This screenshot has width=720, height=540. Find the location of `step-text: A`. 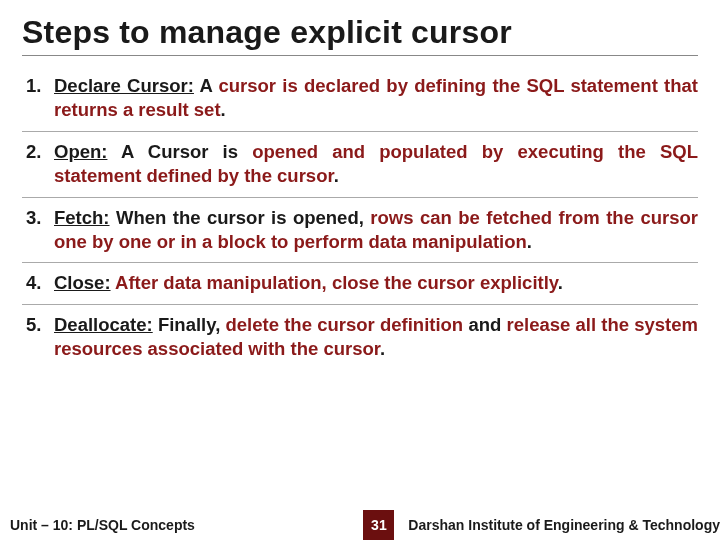

step-text: A is located at coordinates (206, 86).